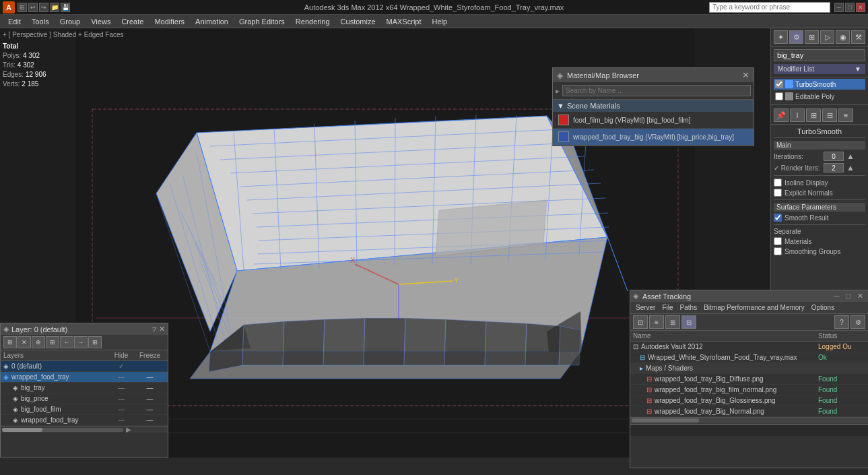  I want to click on modifier-editablepoly-checkbox, so click(779, 96).